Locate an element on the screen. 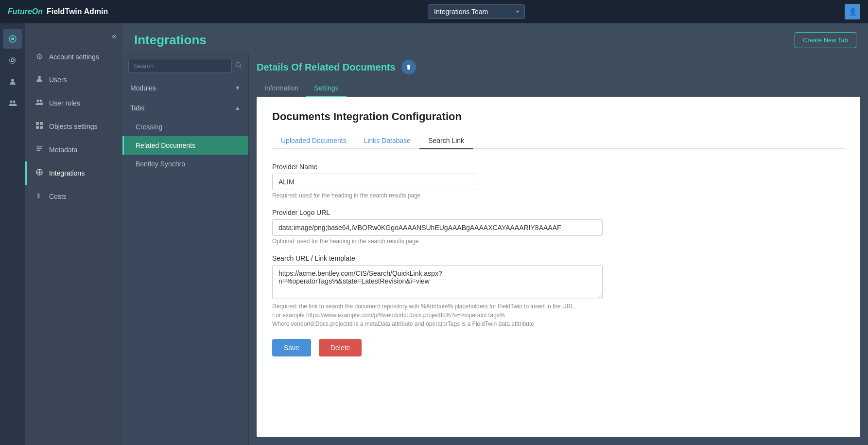 This screenshot has height=445, width=868. sidebar-item-label-costs: Costs is located at coordinates (58, 196).